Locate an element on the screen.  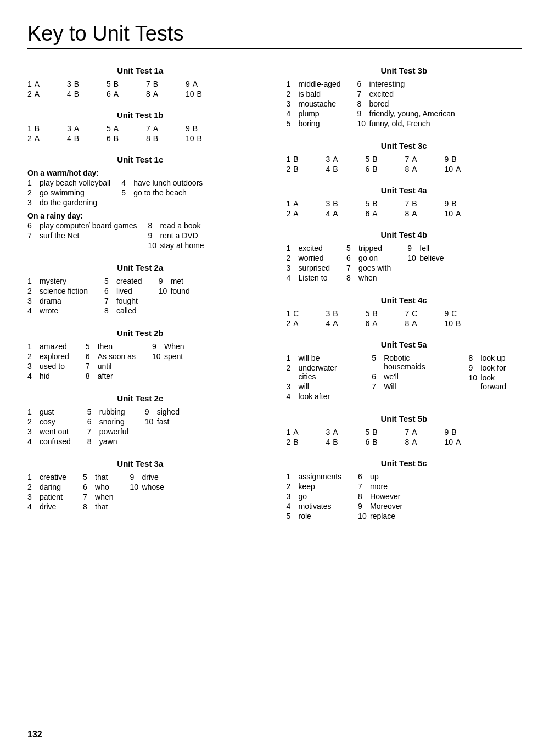
answer-item: 3A is located at coordinates (340, 159).